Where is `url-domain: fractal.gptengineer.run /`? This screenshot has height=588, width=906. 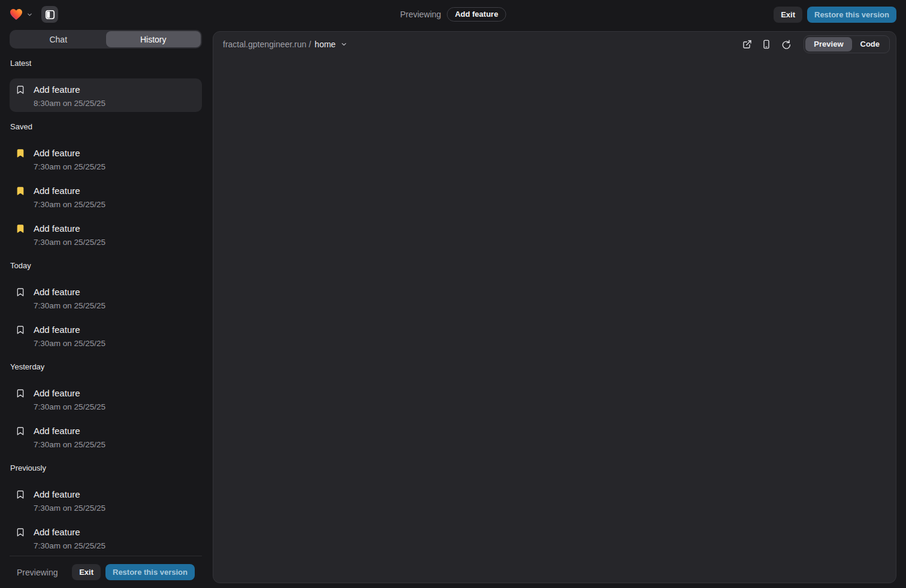
url-domain: fractal.gptengineer.run / is located at coordinates (267, 44).